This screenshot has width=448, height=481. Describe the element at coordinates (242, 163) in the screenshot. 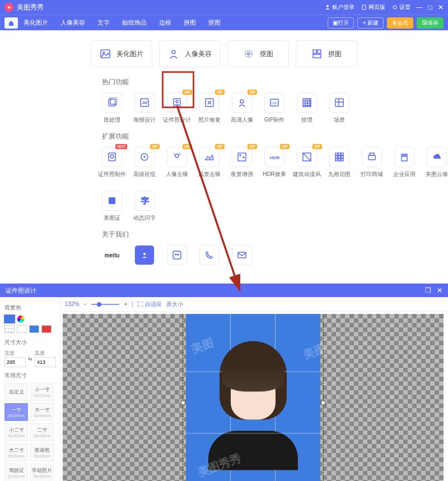

I see `feature-night: VIP夜景增强` at that location.